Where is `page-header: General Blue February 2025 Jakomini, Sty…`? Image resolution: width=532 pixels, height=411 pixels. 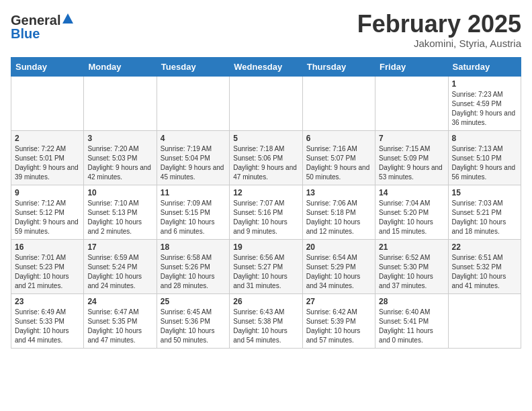
page-header: General Blue February 2025 Jakomini, Sty… is located at coordinates (266, 30).